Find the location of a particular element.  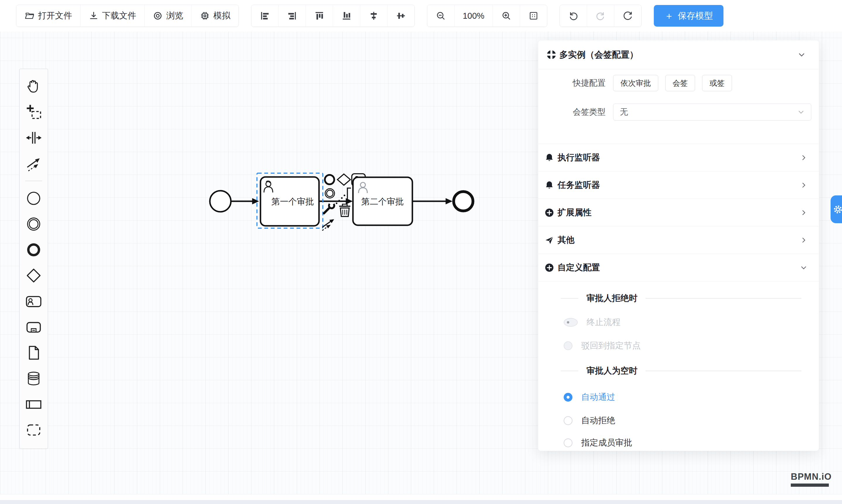

connect-tool-icon is located at coordinates (328, 225).